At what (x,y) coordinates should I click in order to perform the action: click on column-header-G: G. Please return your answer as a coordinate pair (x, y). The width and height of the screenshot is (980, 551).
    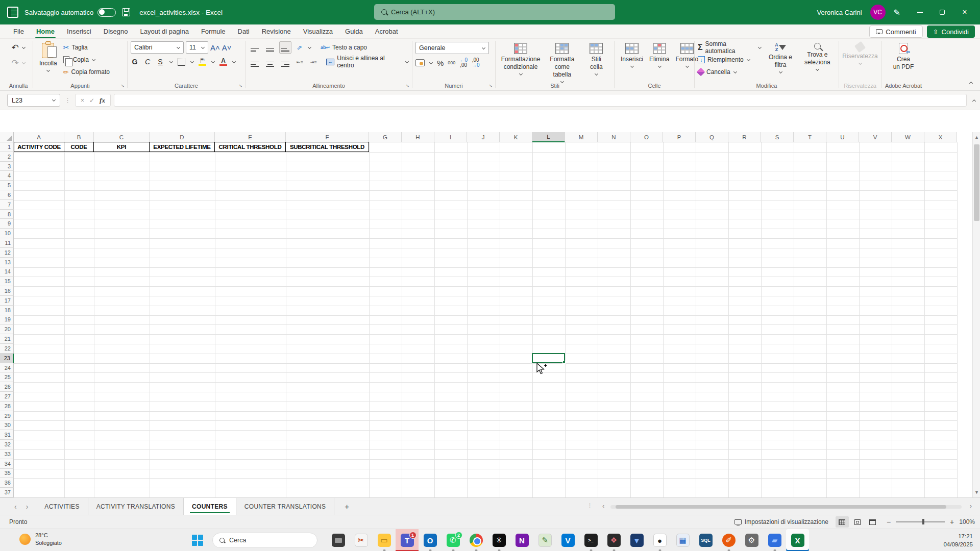
    Looking at the image, I should click on (385, 137).